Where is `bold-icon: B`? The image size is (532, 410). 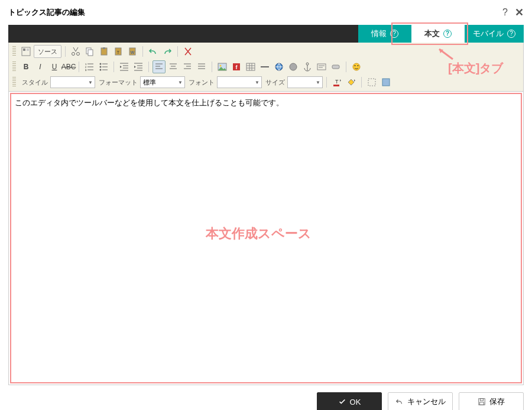 bold-icon: B is located at coordinates (26, 67).